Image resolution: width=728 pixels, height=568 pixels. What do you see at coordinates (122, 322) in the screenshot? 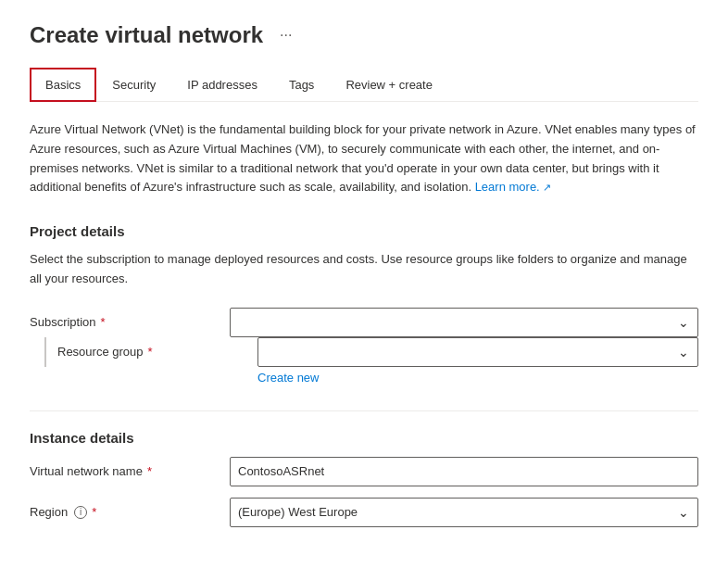
I see `subscription-label: Subscription *` at bounding box center [122, 322].